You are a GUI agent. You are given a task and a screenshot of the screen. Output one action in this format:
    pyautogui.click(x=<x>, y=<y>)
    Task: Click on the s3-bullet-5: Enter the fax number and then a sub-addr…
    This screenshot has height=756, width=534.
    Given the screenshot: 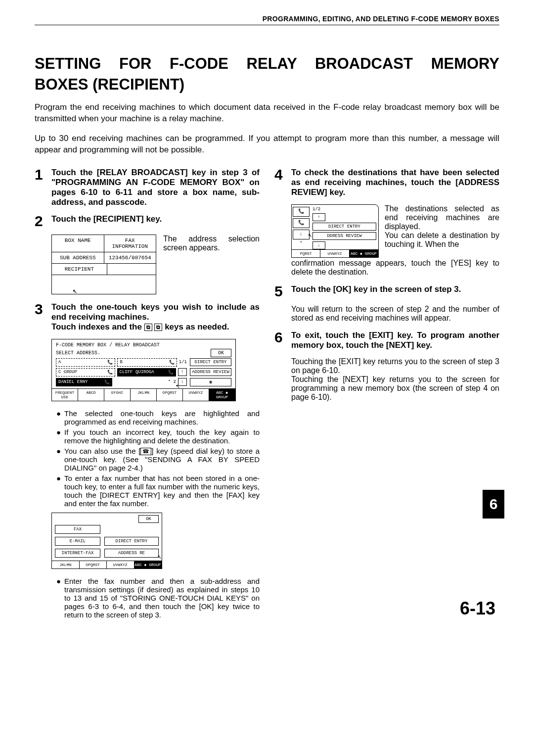 What is the action you would take?
    pyautogui.click(x=162, y=598)
    